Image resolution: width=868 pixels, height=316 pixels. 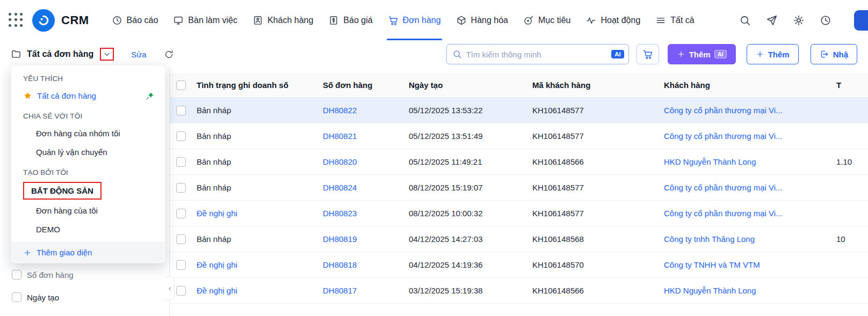 What do you see at coordinates (613, 20) in the screenshot?
I see `nav-item-hoat-dong: Hoạt động` at bounding box center [613, 20].